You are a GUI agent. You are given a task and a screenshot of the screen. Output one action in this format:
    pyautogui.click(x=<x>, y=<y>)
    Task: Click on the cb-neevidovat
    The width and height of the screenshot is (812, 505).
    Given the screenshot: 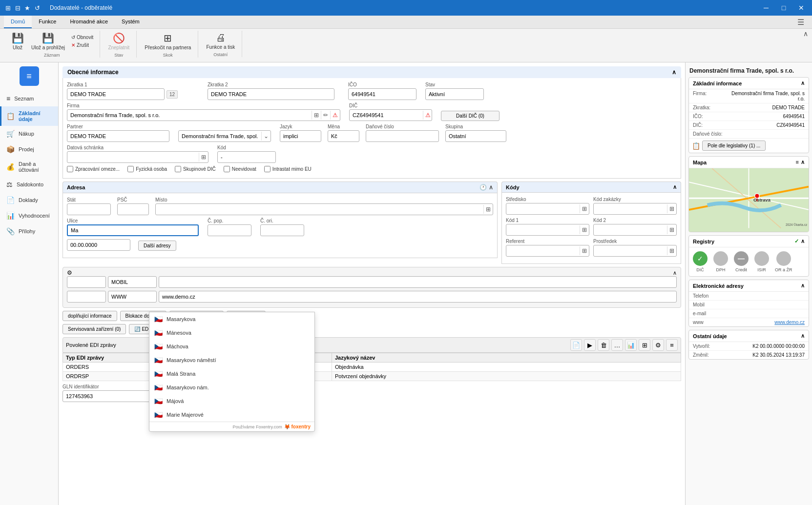 What is the action you would take?
    pyautogui.click(x=227, y=169)
    